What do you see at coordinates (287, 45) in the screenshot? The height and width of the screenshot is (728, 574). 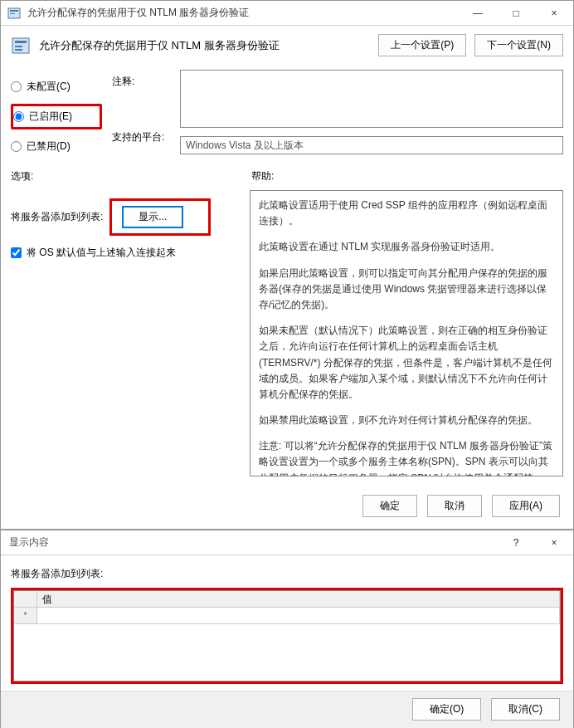 I see `header-row: 允许分配保存的凭据用于仅 NTLM 服务器身份验证 上一个设置(P) 下一个设置…` at bounding box center [287, 45].